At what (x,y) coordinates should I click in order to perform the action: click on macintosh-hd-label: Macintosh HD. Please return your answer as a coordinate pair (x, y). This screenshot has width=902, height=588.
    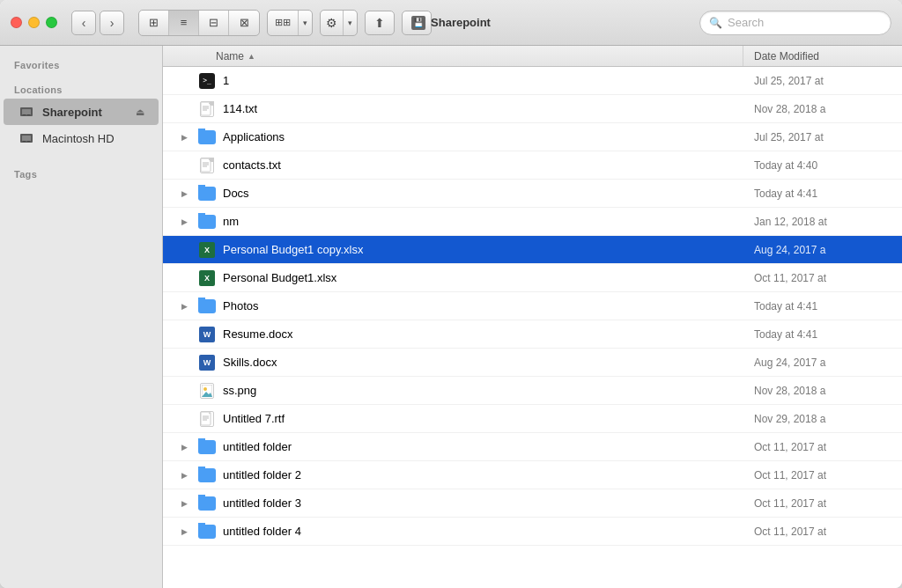
    Looking at the image, I should click on (78, 139).